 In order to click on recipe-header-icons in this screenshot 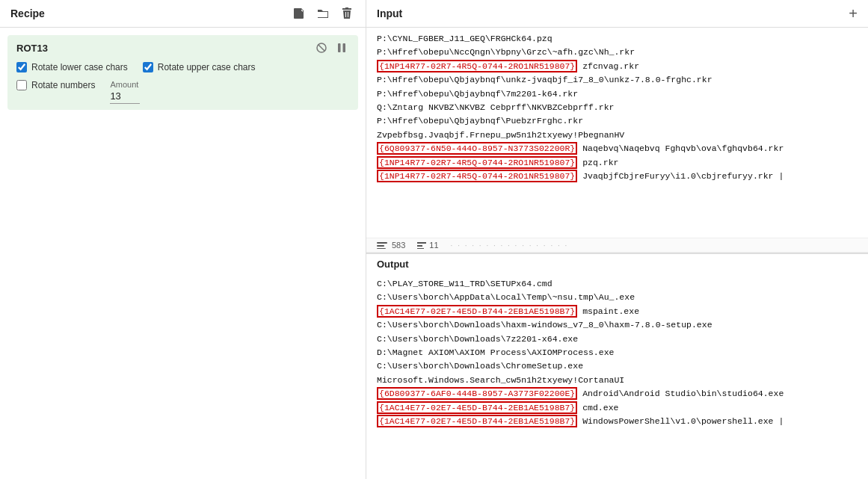, I will do `click(323, 13)`.